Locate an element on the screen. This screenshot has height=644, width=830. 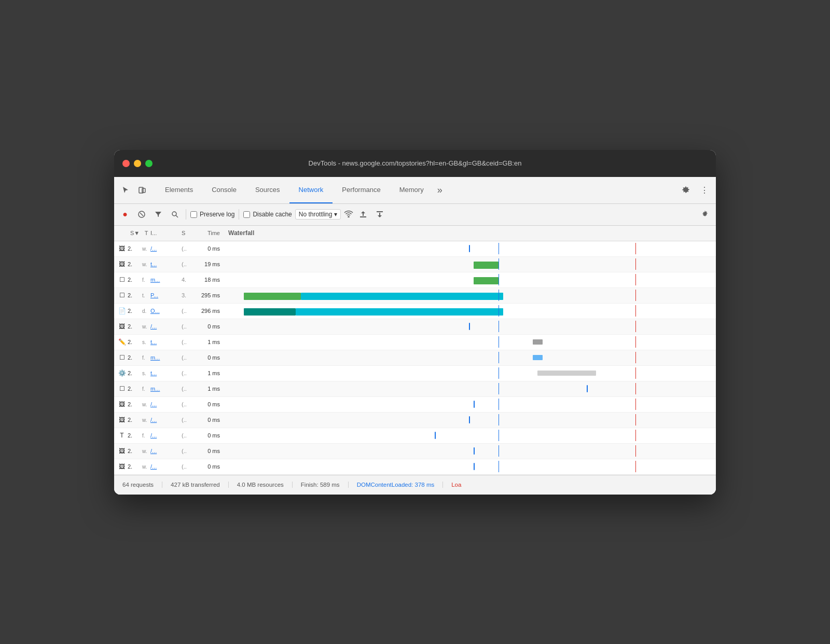
preserve-log-input is located at coordinates (194, 215).